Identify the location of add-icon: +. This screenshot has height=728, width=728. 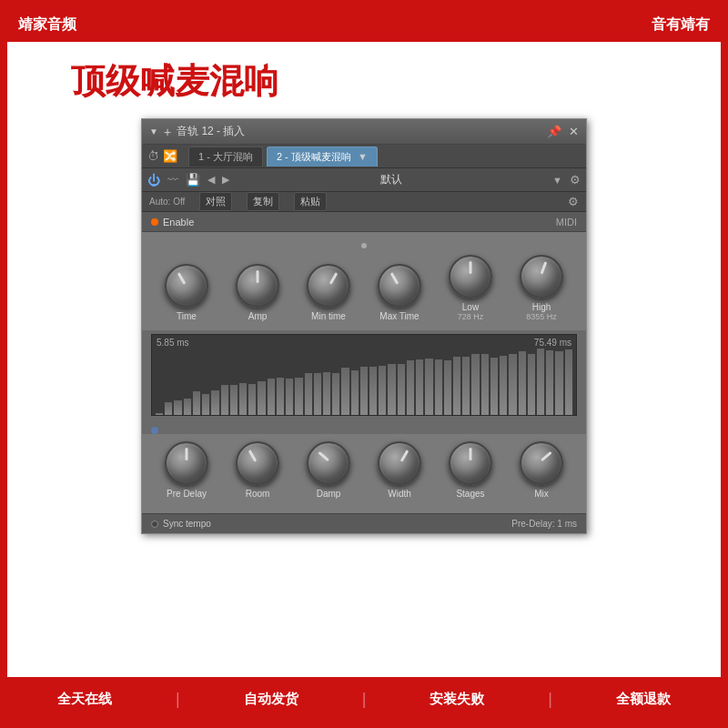
(167, 132).